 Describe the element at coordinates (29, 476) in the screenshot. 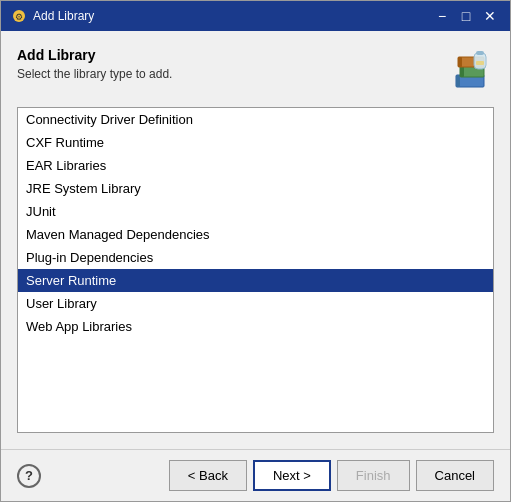

I see `footer-left: ?` at that location.